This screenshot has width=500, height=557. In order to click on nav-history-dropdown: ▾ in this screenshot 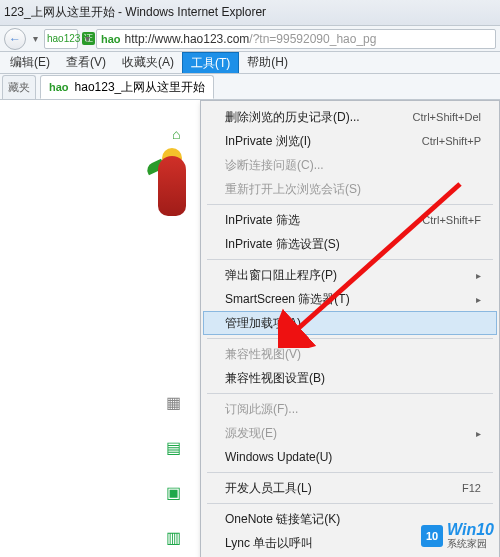, I will do `click(35, 38)`.